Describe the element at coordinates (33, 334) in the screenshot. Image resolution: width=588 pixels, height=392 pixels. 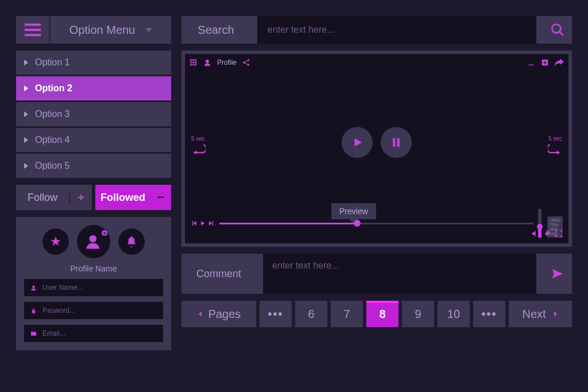
I see `email-icon` at that location.